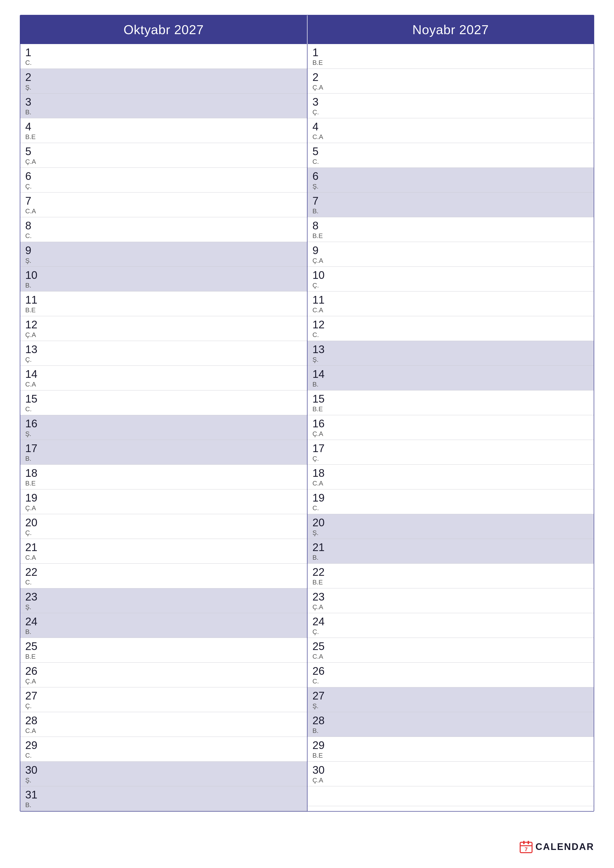 This screenshot has width=614, height=868. I want to click on right-day-row-15: 15B.E, so click(451, 403).